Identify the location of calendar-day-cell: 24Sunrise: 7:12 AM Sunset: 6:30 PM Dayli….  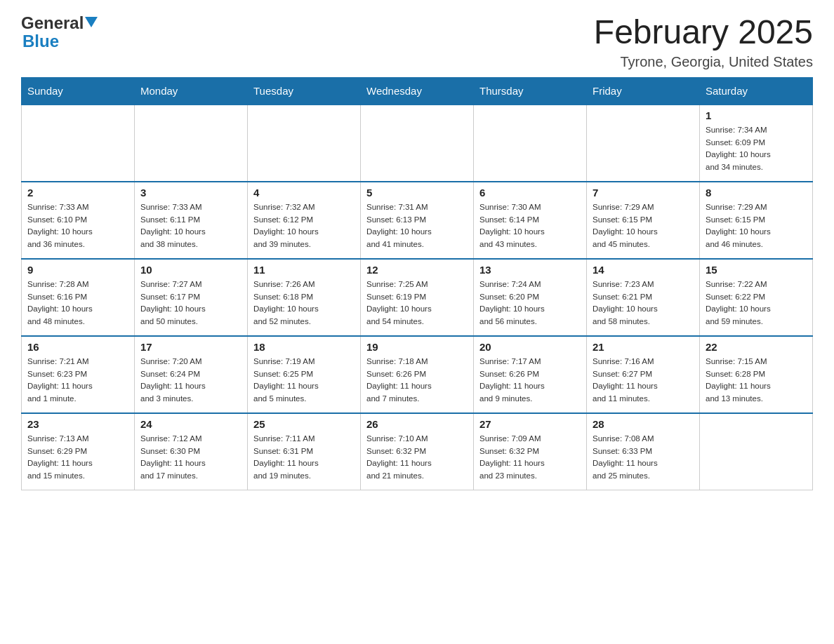
(191, 452).